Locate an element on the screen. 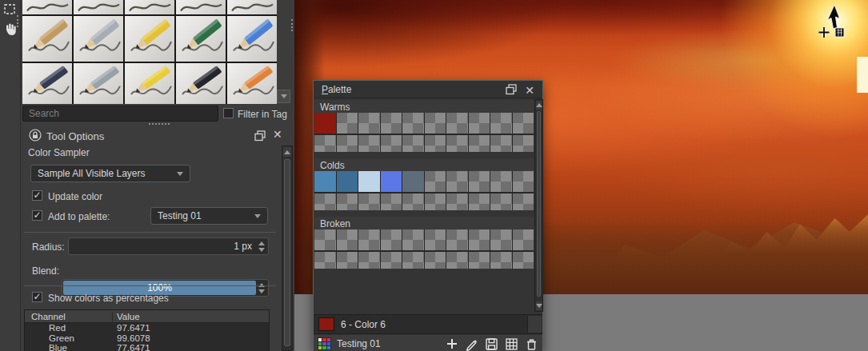 Image resolution: width=868 pixels, height=351 pixels. palette-select-dropdown: Testing 01 is located at coordinates (210, 216).